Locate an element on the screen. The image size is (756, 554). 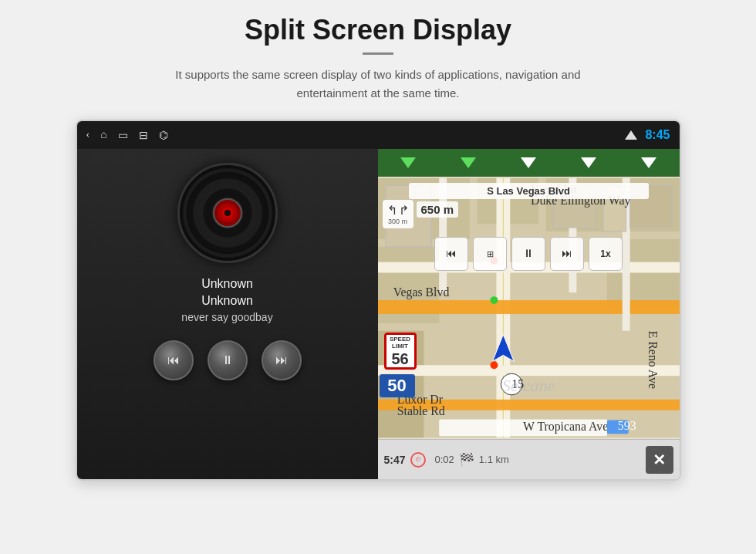
notification-triangle-icon is located at coordinates (631, 135).